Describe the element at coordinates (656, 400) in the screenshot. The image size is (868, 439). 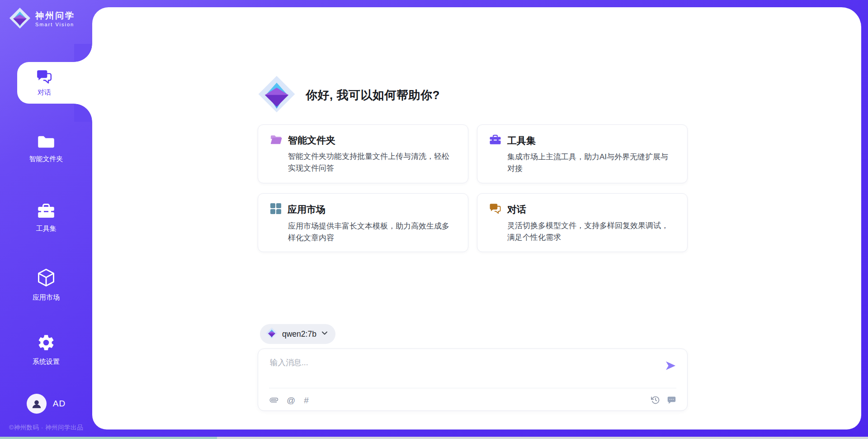
I see `history-icon` at that location.